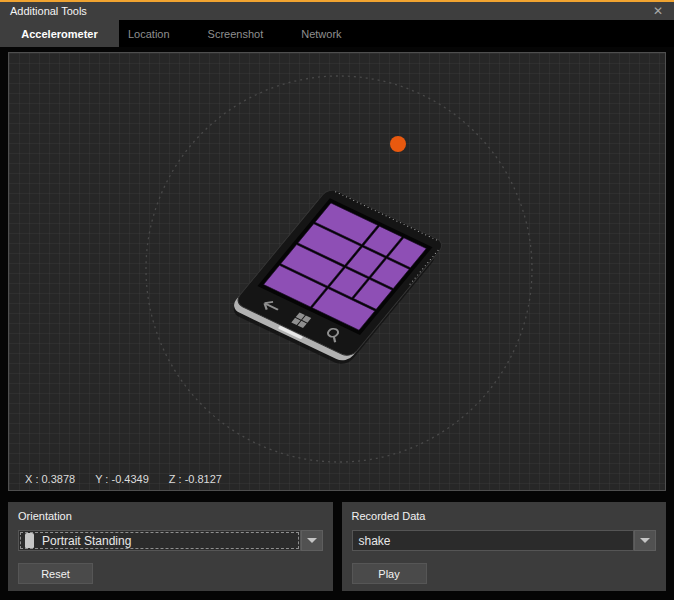  Describe the element at coordinates (658, 11) in the screenshot. I see `close-icon: ✕` at that location.